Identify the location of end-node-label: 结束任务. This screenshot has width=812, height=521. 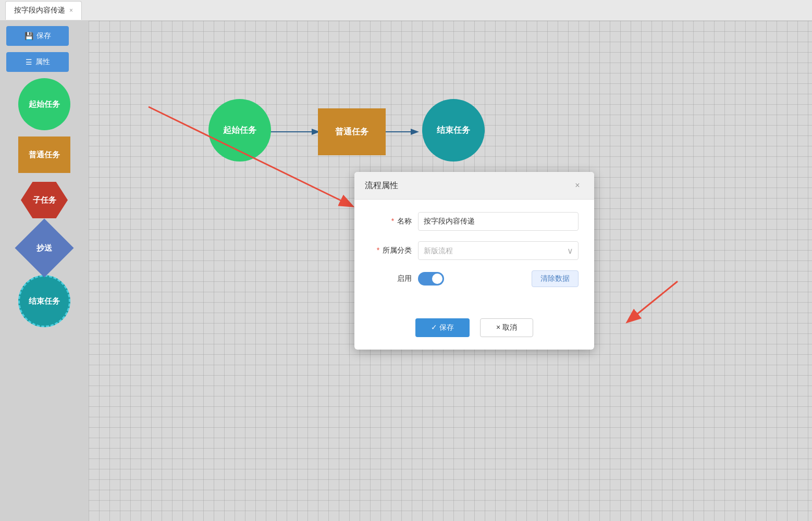
(44, 301).